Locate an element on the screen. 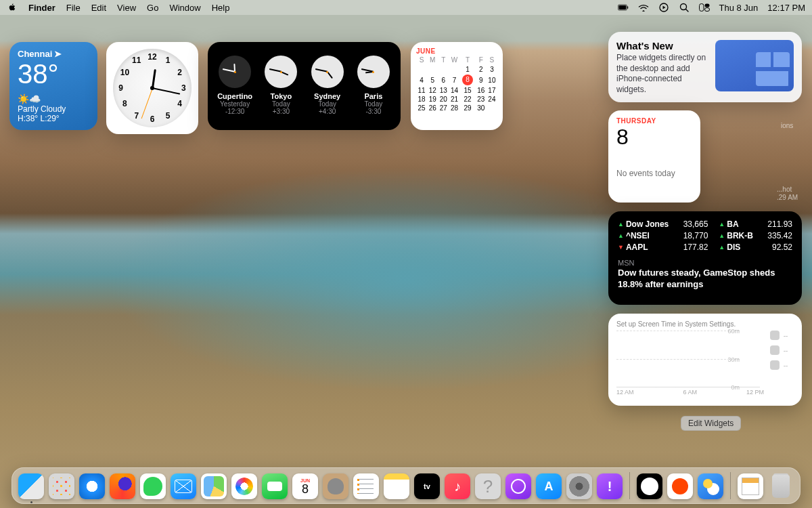 Image resolution: width=812 pixels, height=508 pixels. now-playing-icon is located at coordinates (664, 7).